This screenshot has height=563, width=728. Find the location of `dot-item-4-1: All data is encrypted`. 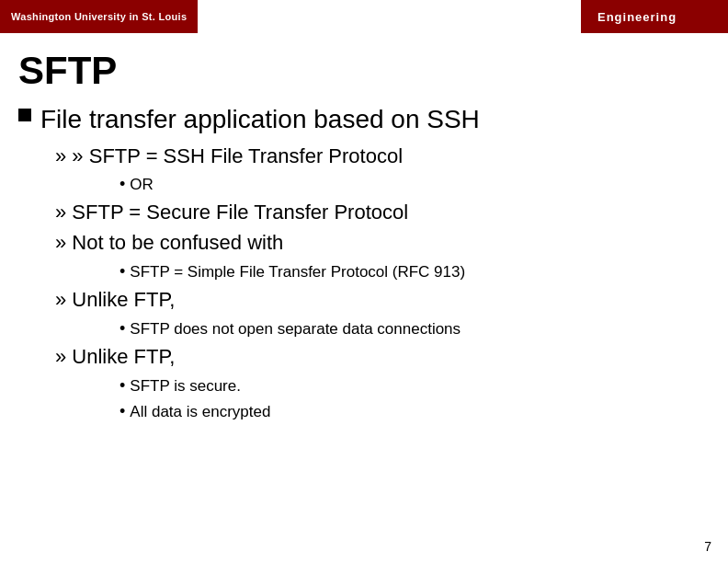

dot-item-4-1: All data is encrypted is located at coordinates (410, 412).